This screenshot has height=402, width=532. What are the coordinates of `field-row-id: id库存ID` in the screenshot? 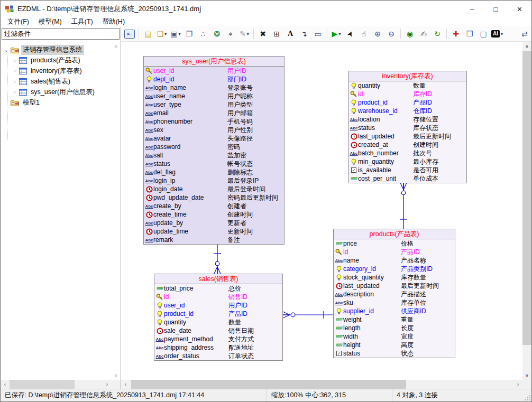 It's located at (407, 94).